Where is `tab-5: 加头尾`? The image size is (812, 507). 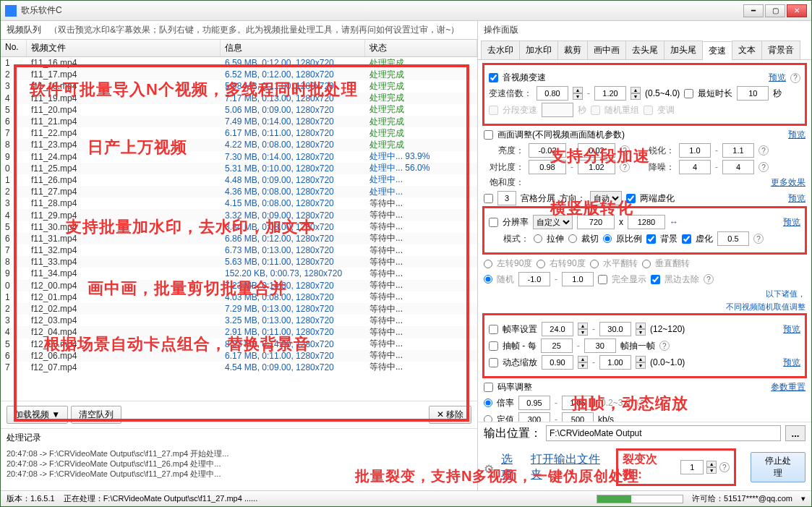 tab-5: 加头尾 is located at coordinates (683, 50).